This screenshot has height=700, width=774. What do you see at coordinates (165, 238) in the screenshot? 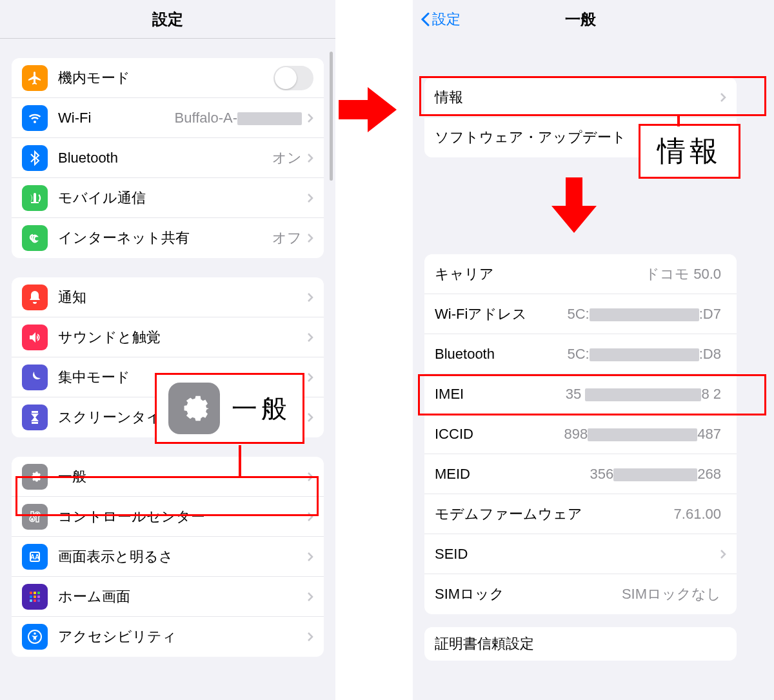
I see `hotspot-label: インターネット共有` at bounding box center [165, 238].